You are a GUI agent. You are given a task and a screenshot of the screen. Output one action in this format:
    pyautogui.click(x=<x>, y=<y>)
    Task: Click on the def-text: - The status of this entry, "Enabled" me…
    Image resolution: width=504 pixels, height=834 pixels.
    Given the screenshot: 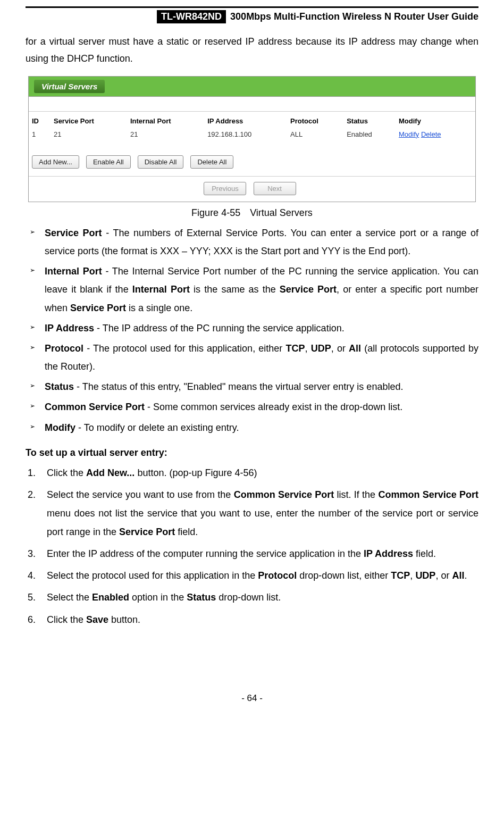 What is the action you would take?
    pyautogui.click(x=238, y=387)
    